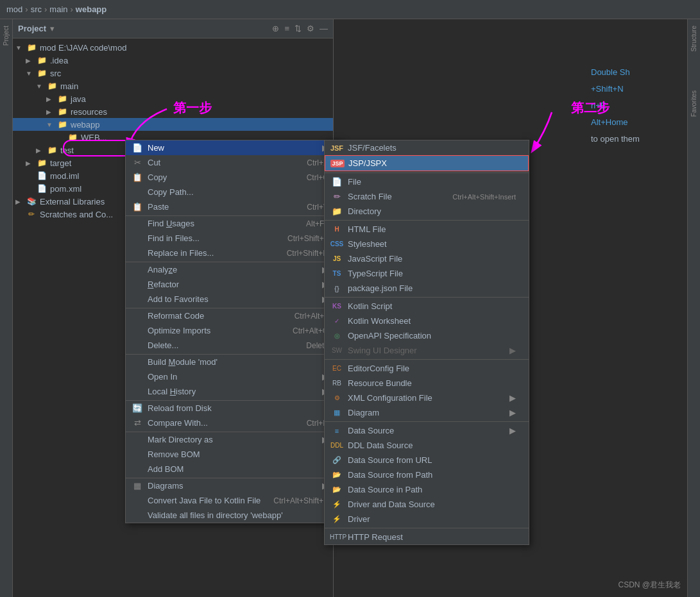 This screenshot has height=597, width=700. Describe the element at coordinates (427, 413) in the screenshot. I see `submenu-item-diagram: ▦ Diagram ▶` at that location.